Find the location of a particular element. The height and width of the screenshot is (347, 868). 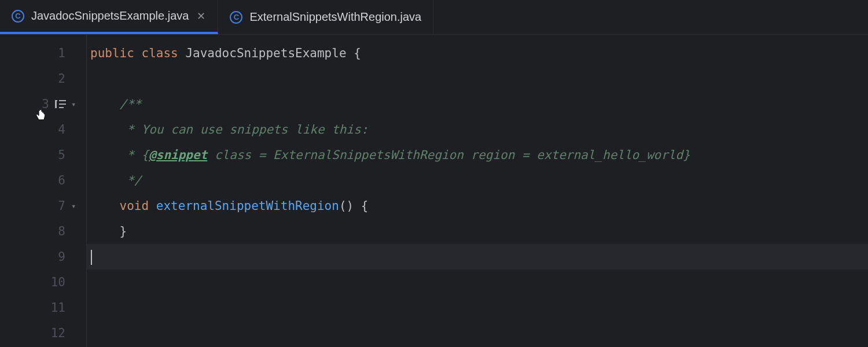

tab-javadoc-snippets: C JavadocSnippetsExample.java ✕ is located at coordinates (109, 17).